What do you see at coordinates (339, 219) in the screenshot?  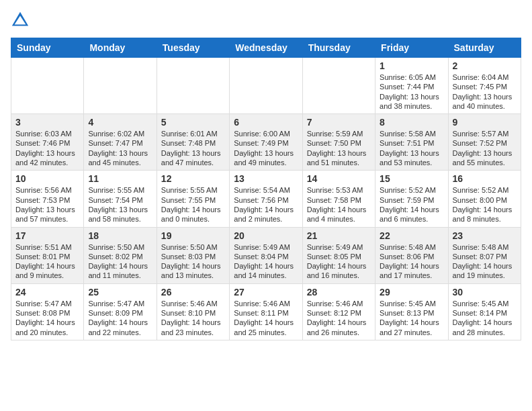 I see `day-info: and 4 minutes.` at bounding box center [339, 219].